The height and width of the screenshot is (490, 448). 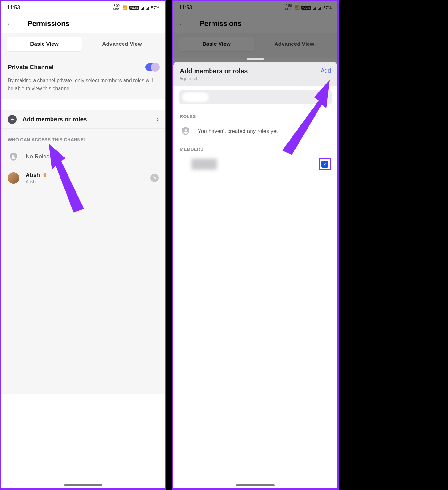 What do you see at coordinates (90, 119) in the screenshot?
I see `add-members-label: Add members or roles` at bounding box center [90, 119].